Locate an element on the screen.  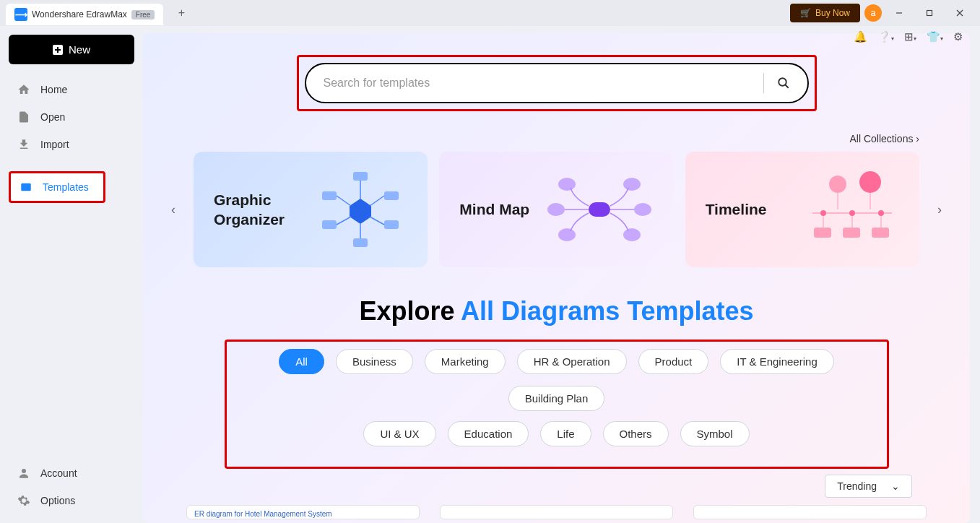
filter-all: All is located at coordinates (302, 361).